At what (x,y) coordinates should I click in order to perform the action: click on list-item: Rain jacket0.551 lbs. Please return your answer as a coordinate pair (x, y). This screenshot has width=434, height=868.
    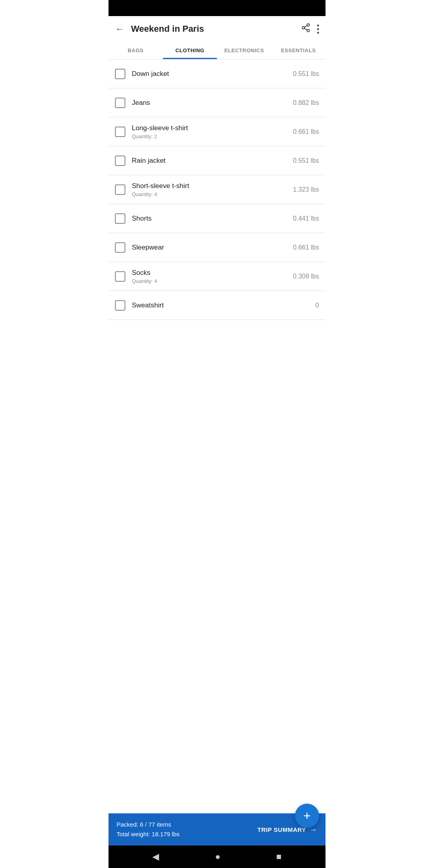
    Looking at the image, I should click on (217, 161).